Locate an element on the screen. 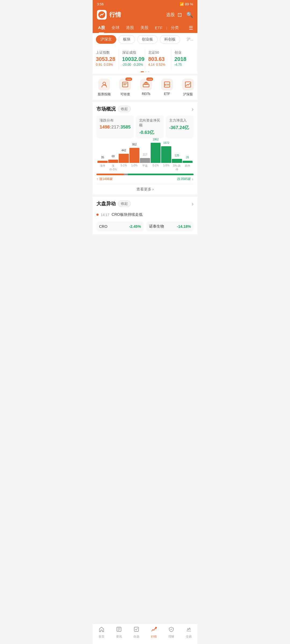  index-card-shenzhen: 深证成指 10032.09 -20.00 -0.20% is located at coordinates (132, 60).